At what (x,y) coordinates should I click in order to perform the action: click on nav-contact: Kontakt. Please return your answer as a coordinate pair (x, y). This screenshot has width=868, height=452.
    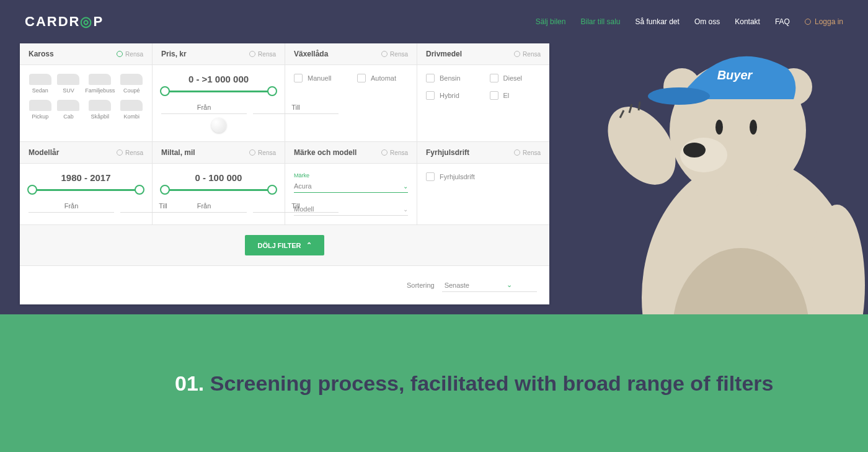
    Looking at the image, I should click on (748, 22).